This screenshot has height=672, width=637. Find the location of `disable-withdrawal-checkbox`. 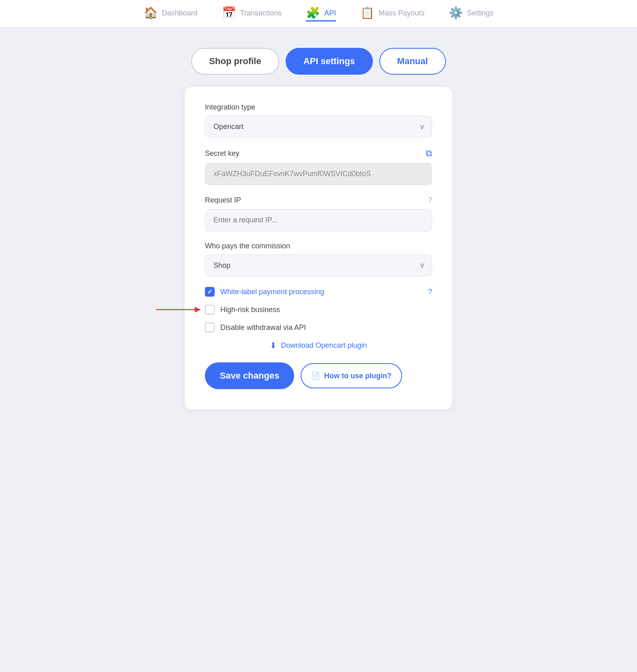

disable-withdrawal-checkbox is located at coordinates (210, 327).